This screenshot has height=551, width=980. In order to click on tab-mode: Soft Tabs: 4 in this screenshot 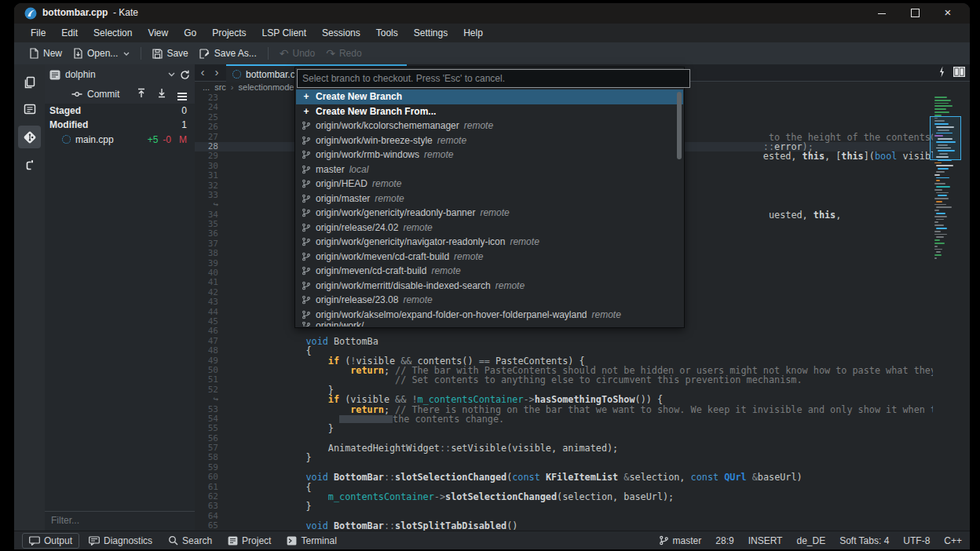, I will do `click(864, 541)`.